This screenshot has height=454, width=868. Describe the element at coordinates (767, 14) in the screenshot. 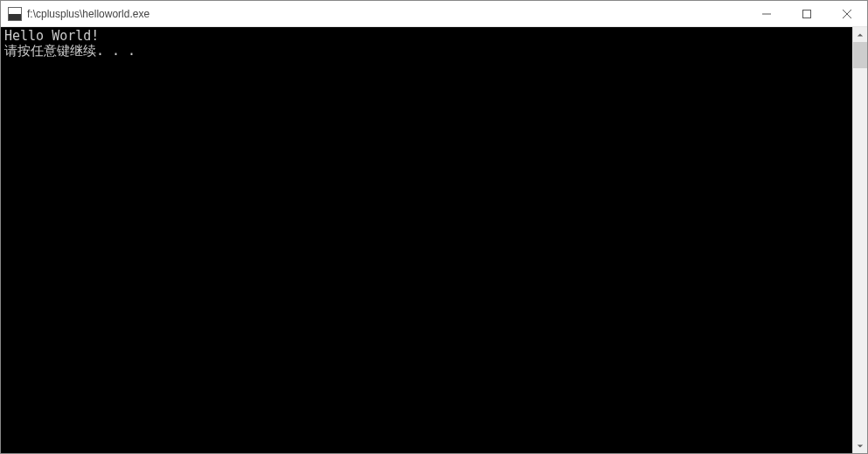

I see `minimize-icon` at that location.